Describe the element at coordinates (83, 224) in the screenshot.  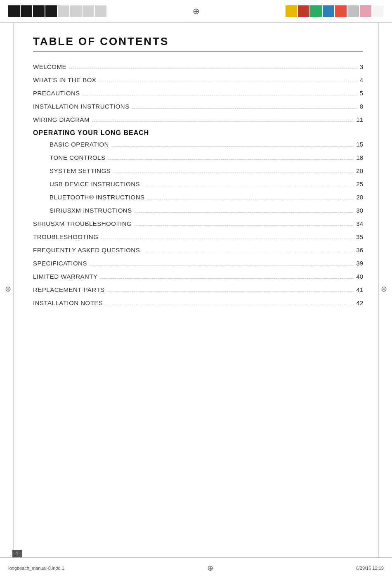
I see `toc-label: SIRIUSXM TROUBLESHOOTING` at that location.